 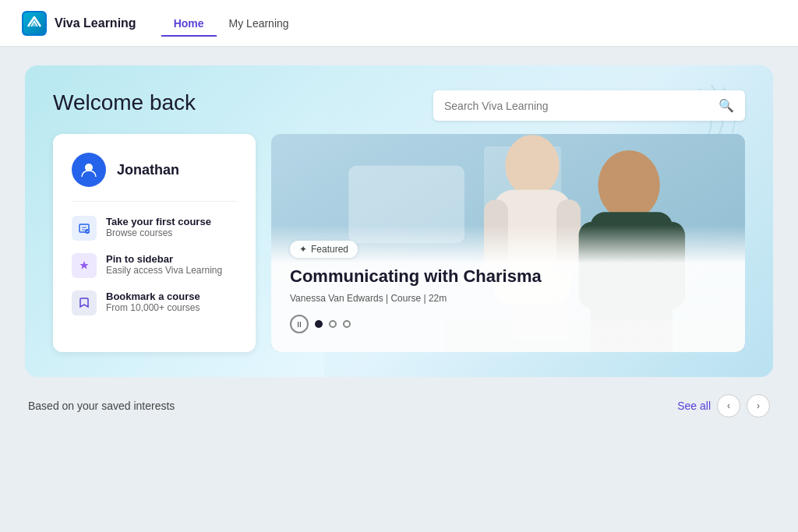 I want to click on search-bar: 🔍, so click(x=589, y=106).